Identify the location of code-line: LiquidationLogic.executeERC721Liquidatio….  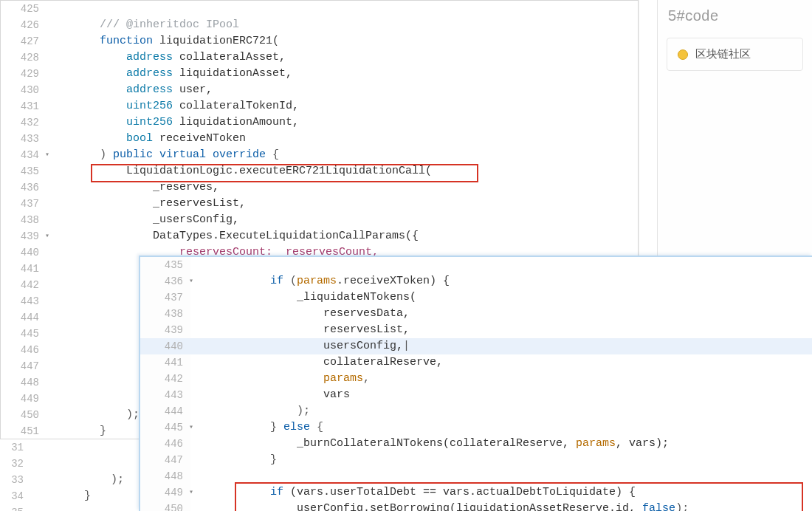
(343, 171).